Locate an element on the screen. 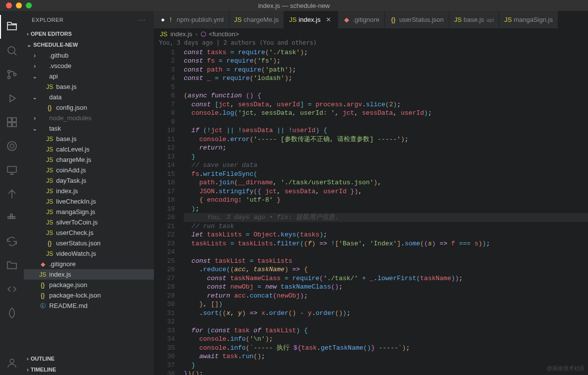 The height and width of the screenshot is (375, 588). file-item: JSsilverToCoin.js is located at coordinates (89, 223).